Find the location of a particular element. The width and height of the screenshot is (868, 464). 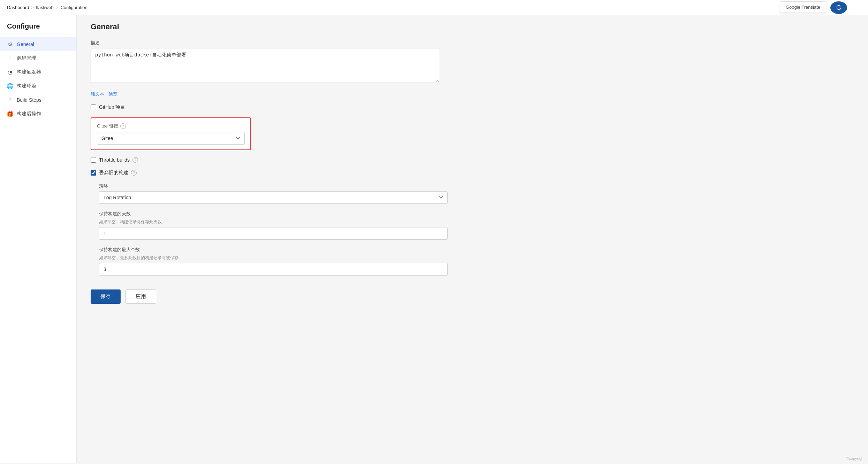

breadcrumb-sep-2: > is located at coordinates (57, 8).